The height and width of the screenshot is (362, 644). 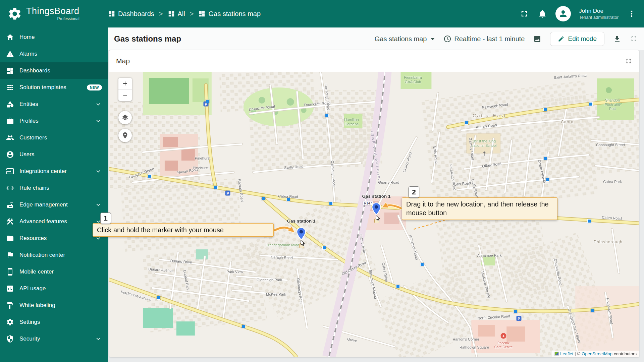 I want to click on mobile-icon, so click(x=10, y=272).